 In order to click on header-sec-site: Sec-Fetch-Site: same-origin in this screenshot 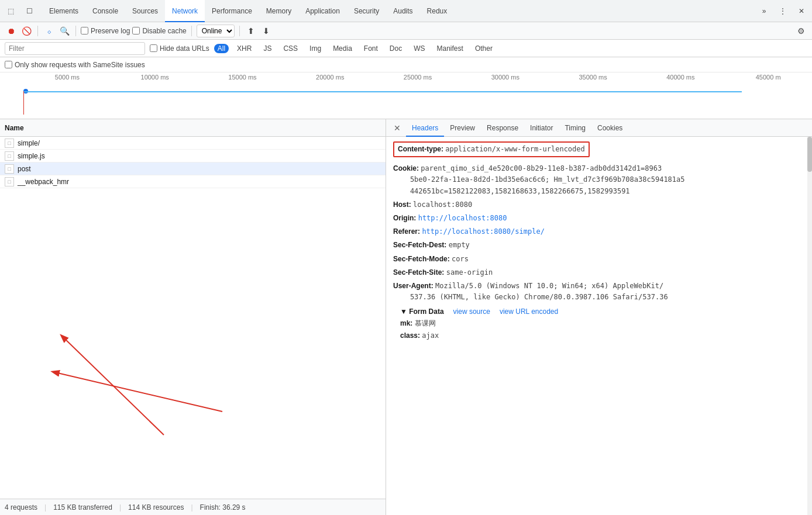, I will do `click(599, 272)`.